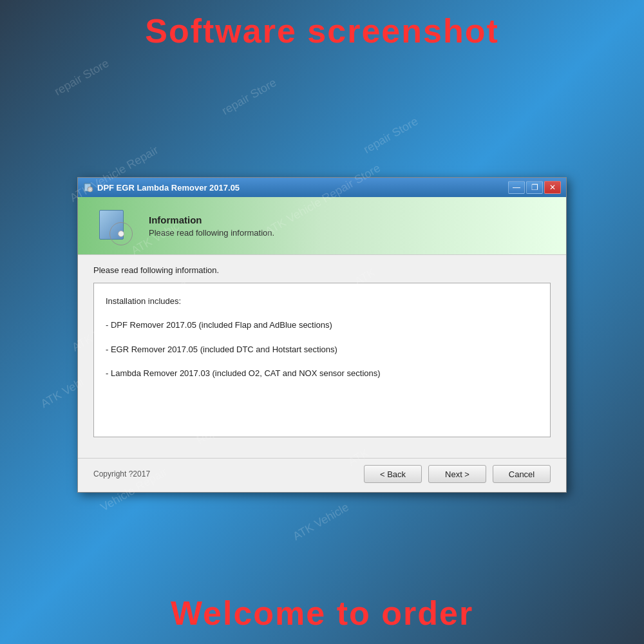  Describe the element at coordinates (457, 474) in the screenshot. I see `footer-buttons: < Back Next > Cancel` at that location.